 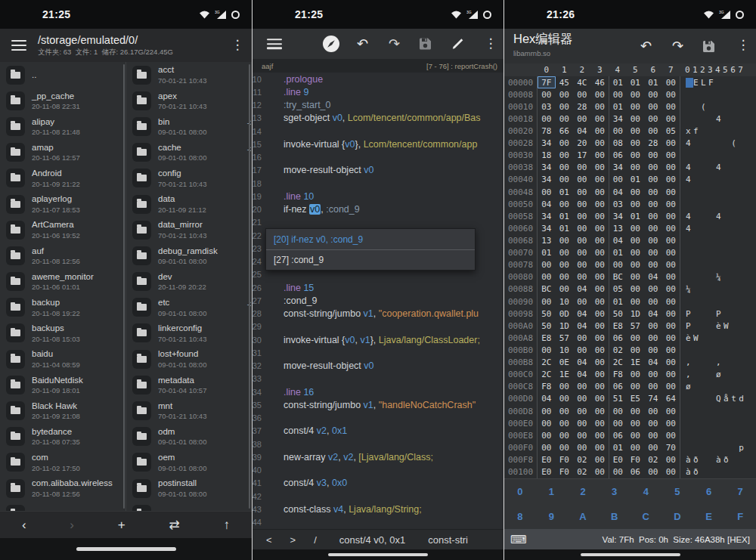 What do you see at coordinates (565, 472) in the screenshot?
I see `hex-byte: F0` at bounding box center [565, 472].